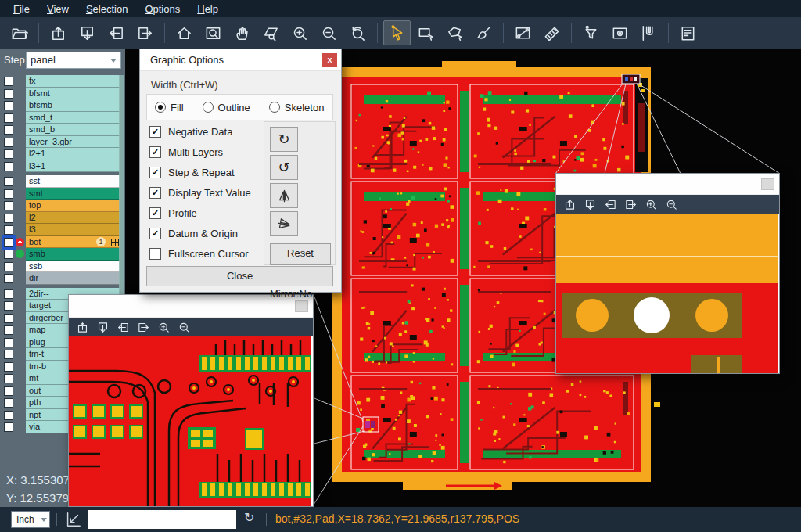  I want to click on toolbar-select-poly-button, so click(455, 33).